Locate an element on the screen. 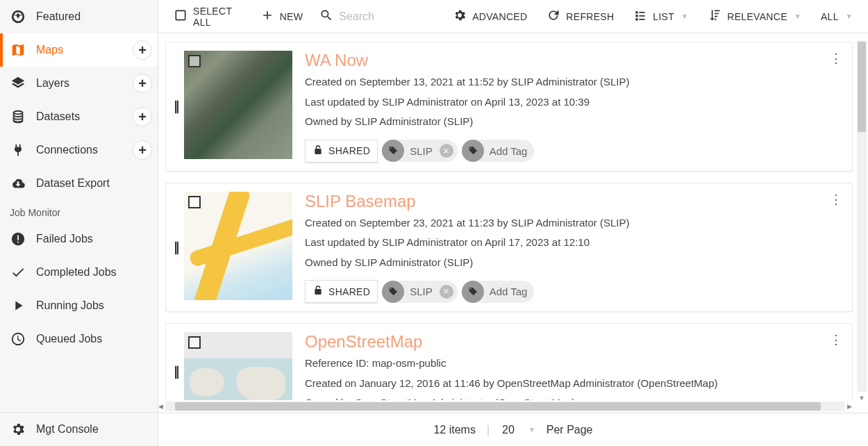  new-button: NEW is located at coordinates (282, 17).